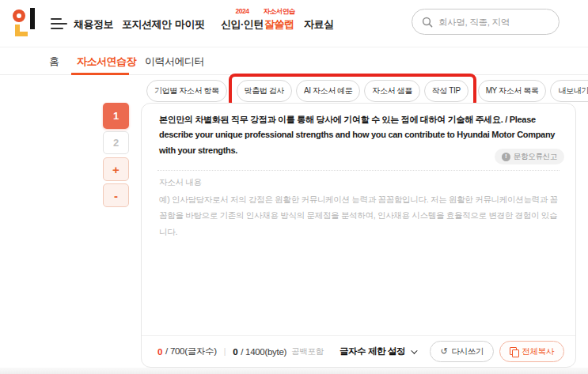 The width and height of the screenshot is (588, 374). What do you see at coordinates (328, 91) in the screenshot?
I see `ai-cover-letter-examples-button: AI 자소서 예문` at bounding box center [328, 91].